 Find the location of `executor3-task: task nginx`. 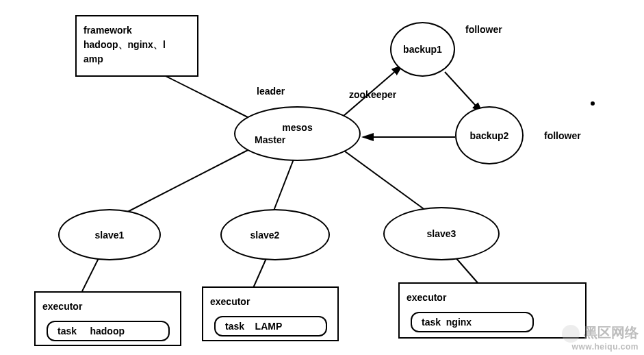

executor3-task: task nginx is located at coordinates (472, 322).